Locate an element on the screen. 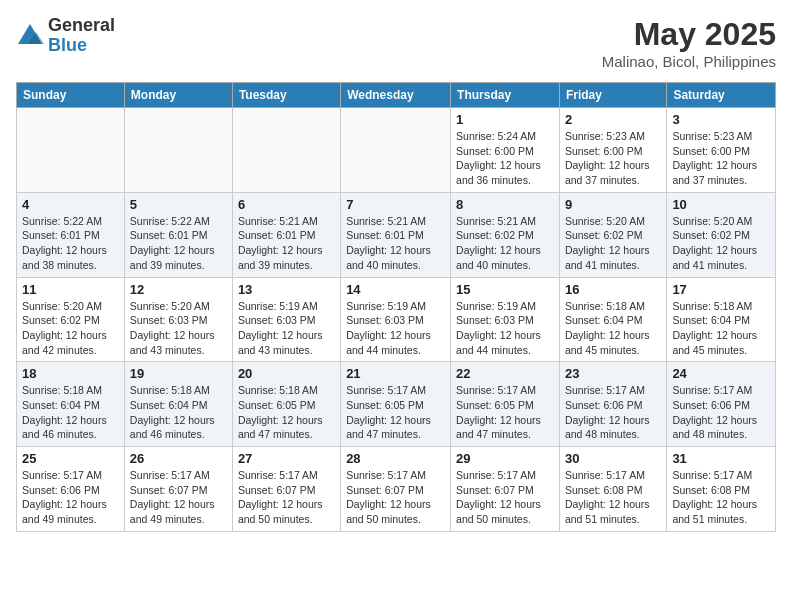 The width and height of the screenshot is (792, 612). month-year-title: May 2025 is located at coordinates (689, 34).